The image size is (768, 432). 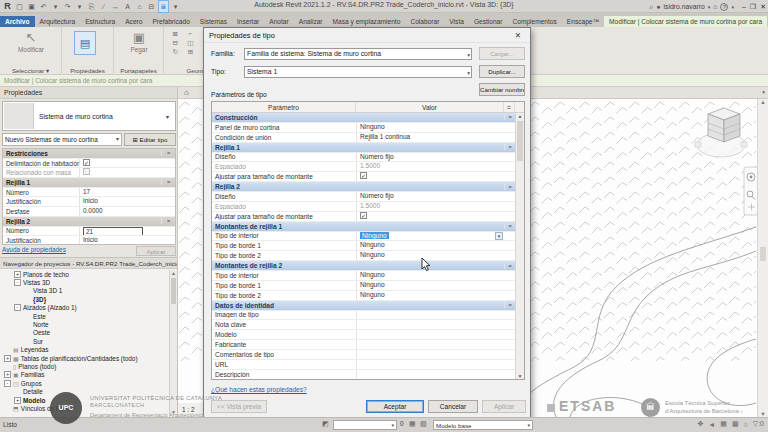 What do you see at coordinates (86, 172) in the screenshot?
I see `checkbox` at bounding box center [86, 172].